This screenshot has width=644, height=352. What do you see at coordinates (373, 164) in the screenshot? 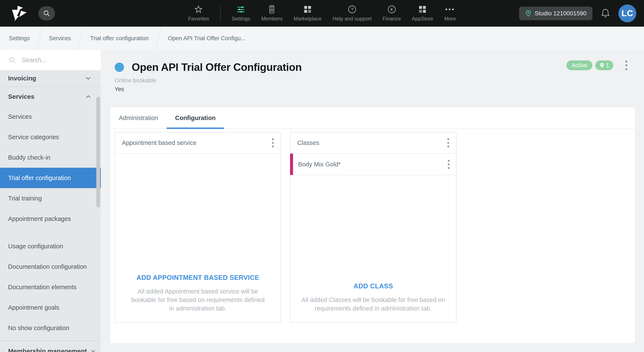
I see `class-list-item: Body Mix Gold*` at bounding box center [373, 164].